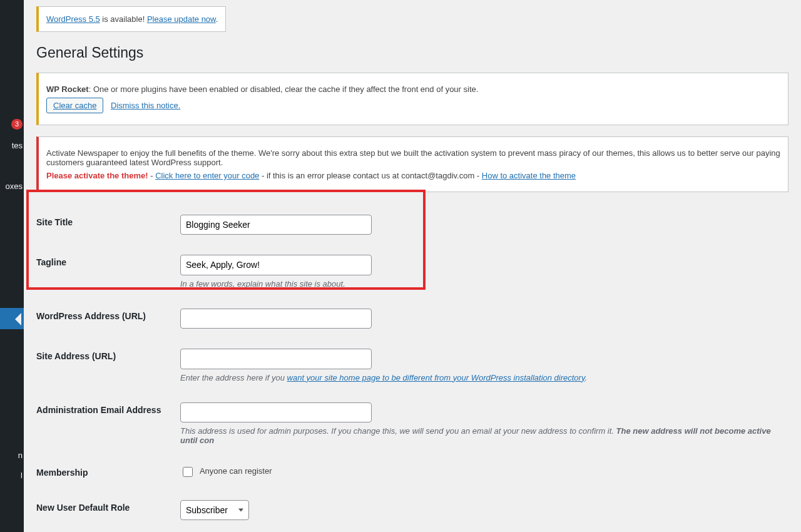 The image size is (801, 532). What do you see at coordinates (14, 187) in the screenshot?
I see `sidebar-fragment: oxes` at bounding box center [14, 187].